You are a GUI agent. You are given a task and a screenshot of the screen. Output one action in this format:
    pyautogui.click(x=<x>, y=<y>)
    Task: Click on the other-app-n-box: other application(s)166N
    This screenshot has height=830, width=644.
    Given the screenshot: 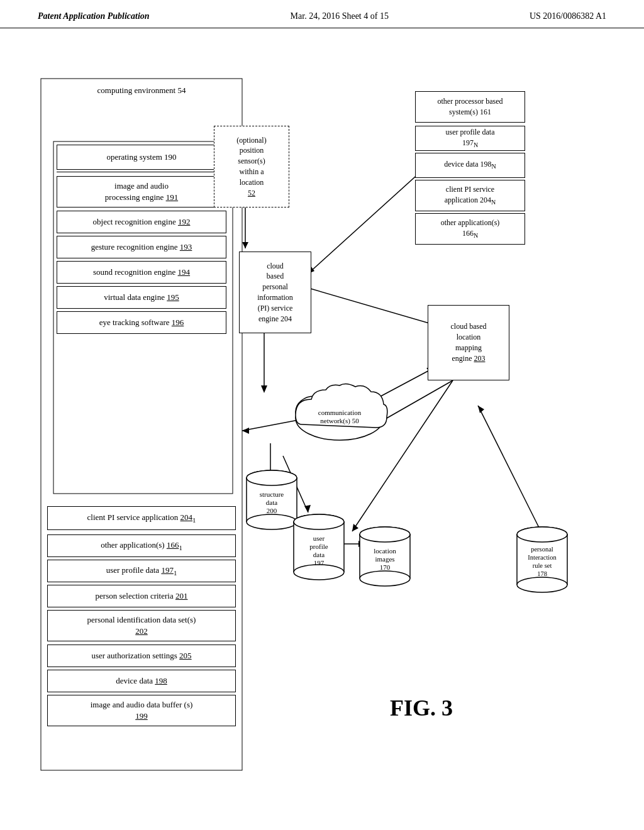 What is the action you would take?
    pyautogui.click(x=470, y=229)
    